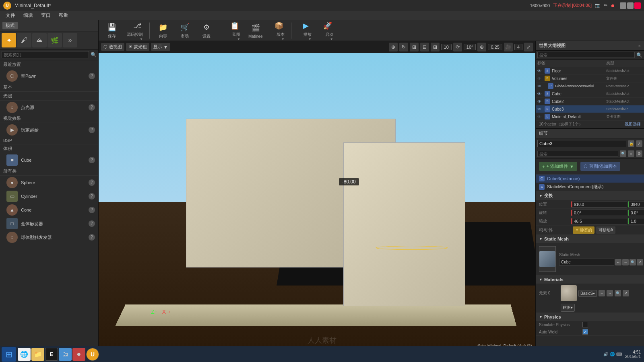 The height and width of the screenshot is (362, 644). What do you see at coordinates (425, 47) in the screenshot?
I see `coord-icon-btn: ⊟` at bounding box center [425, 47].